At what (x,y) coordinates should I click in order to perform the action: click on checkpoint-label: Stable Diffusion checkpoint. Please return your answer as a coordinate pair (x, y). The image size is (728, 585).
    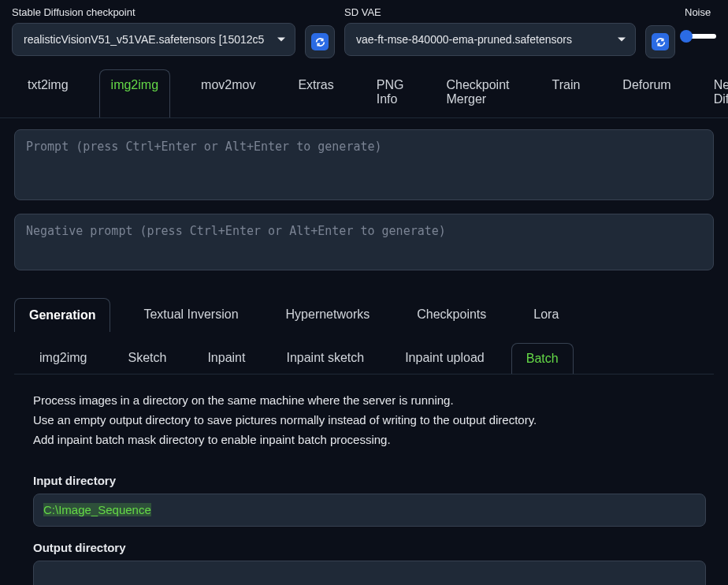
    Looking at the image, I should click on (154, 13).